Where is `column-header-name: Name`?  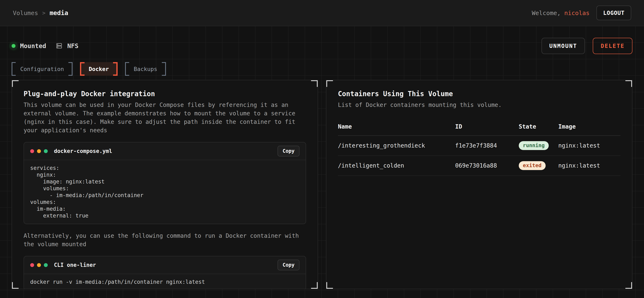
column-header-name: Name is located at coordinates (396, 128).